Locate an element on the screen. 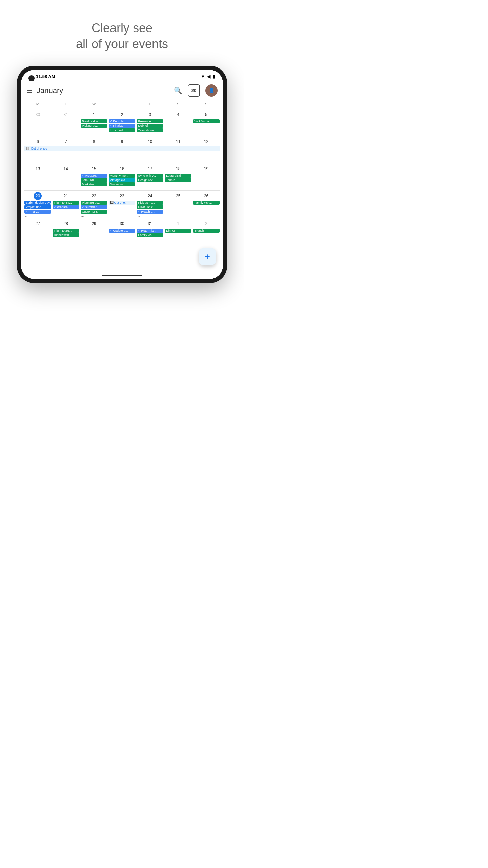 The height and width of the screenshot is (868, 488). calendar-event: Picking up... is located at coordinates (94, 126).